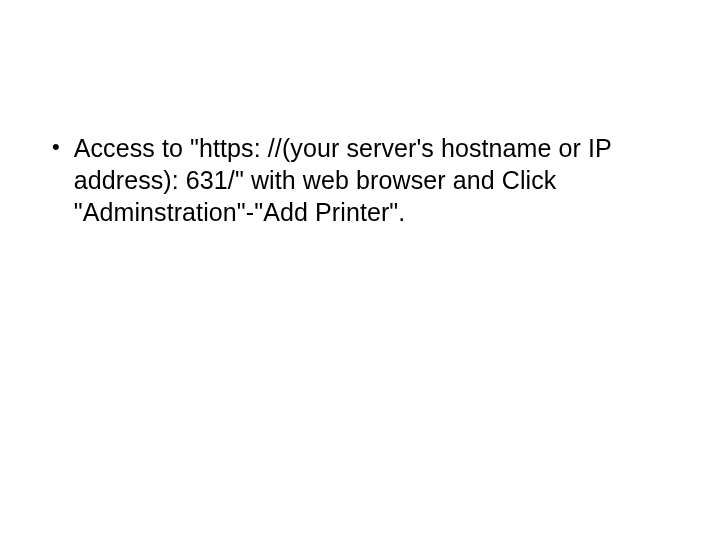 Image resolution: width=720 pixels, height=540 pixels. Describe the element at coordinates (367, 180) in the screenshot. I see `bullet-text: Access to "https: //(your server's hostn…` at that location.